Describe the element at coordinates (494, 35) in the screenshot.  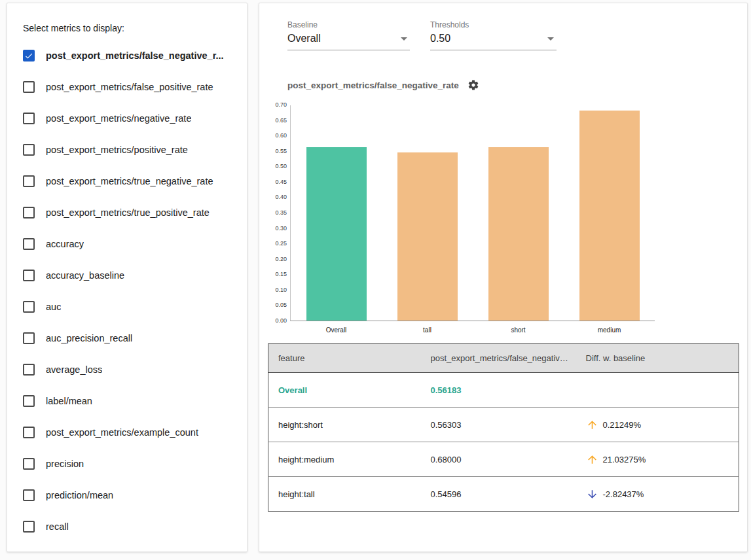
I see `thresholds-dropdown: Thresholds 0.50` at that location.